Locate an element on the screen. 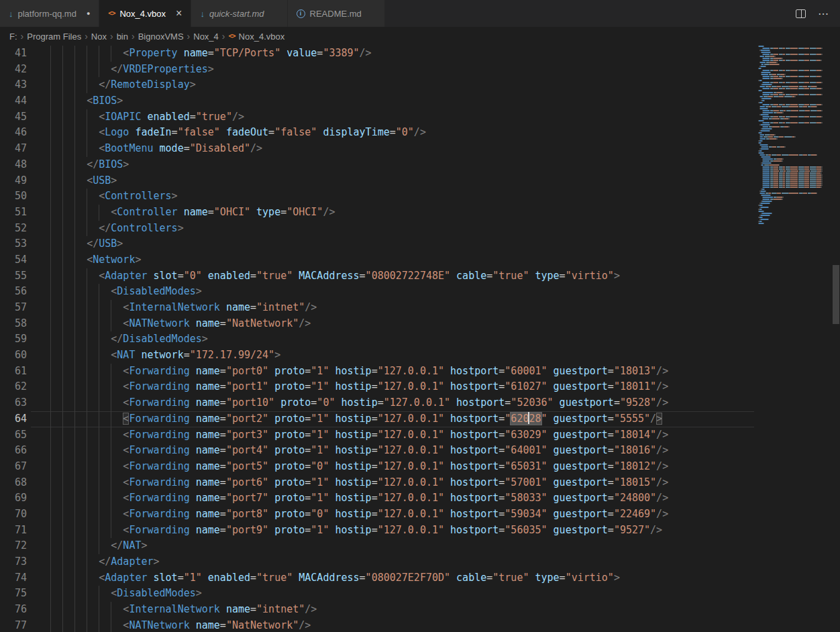 Image resolution: width=840 pixels, height=632 pixels. line-number: 59 is located at coordinates (15, 339).